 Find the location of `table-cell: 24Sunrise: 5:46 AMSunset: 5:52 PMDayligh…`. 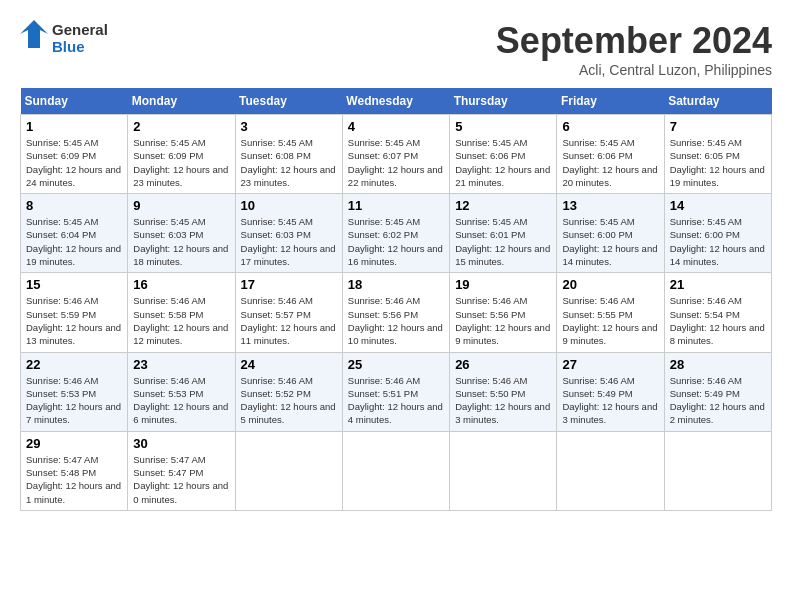

table-cell: 24Sunrise: 5:46 AMSunset: 5:52 PMDayligh… is located at coordinates (288, 392).